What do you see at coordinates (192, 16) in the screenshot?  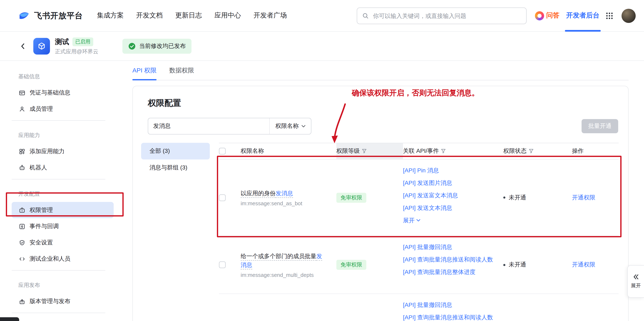 I see `nav-menu: 集成方案 开发文档 更新日志 应用中心 开发者广场` at bounding box center [192, 16].